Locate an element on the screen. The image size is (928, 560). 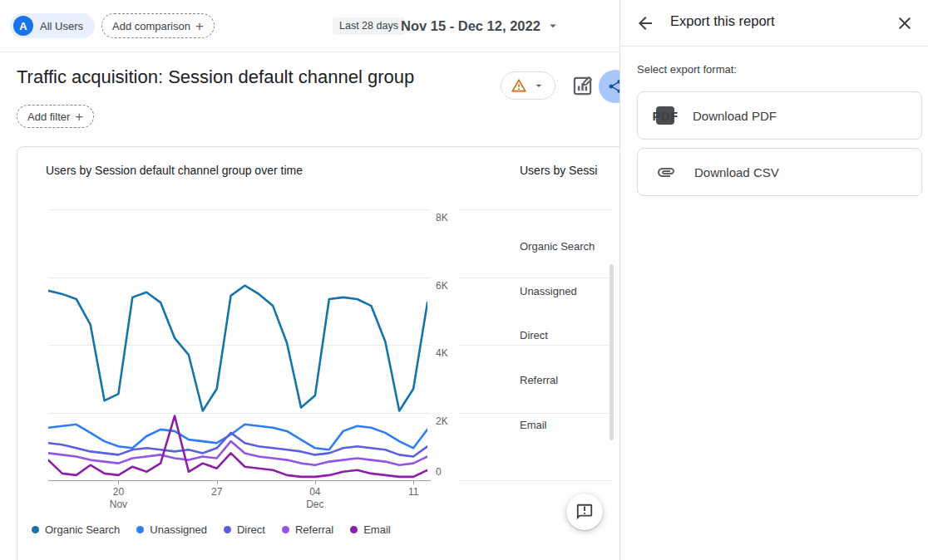
feedback-bubble-icon is located at coordinates (585, 512).